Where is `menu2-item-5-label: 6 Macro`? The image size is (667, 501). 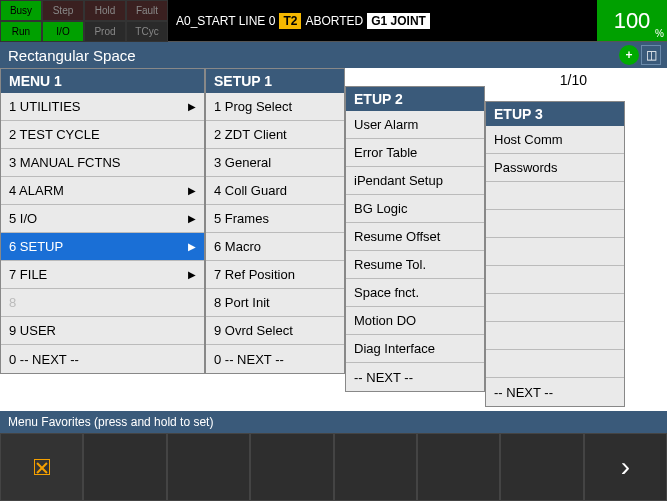
menu2-item-5-label: 6 Macro is located at coordinates (238, 246).